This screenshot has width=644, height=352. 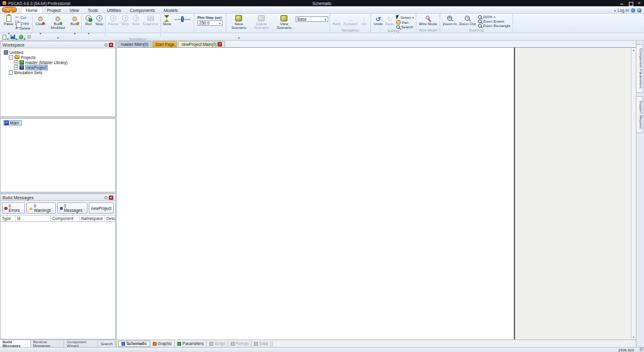 What do you see at coordinates (633, 194) in the screenshot?
I see `vertical-scrollbar: ▲ ▼` at bounding box center [633, 194].